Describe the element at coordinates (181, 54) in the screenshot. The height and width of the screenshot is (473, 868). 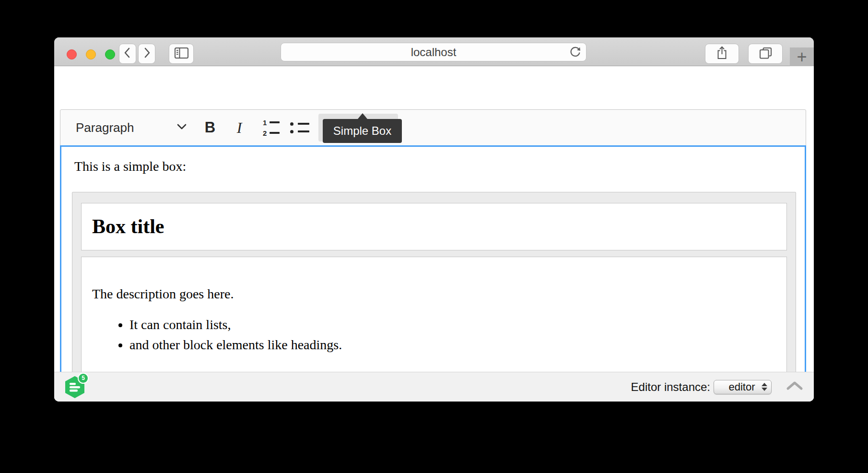
I see `sidebar-toggle-button` at that location.